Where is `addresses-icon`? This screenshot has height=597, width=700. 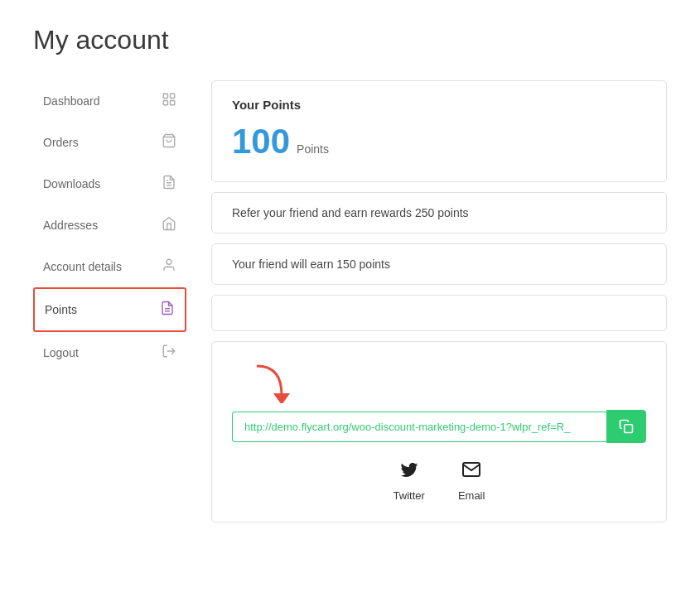 addresses-icon is located at coordinates (169, 225).